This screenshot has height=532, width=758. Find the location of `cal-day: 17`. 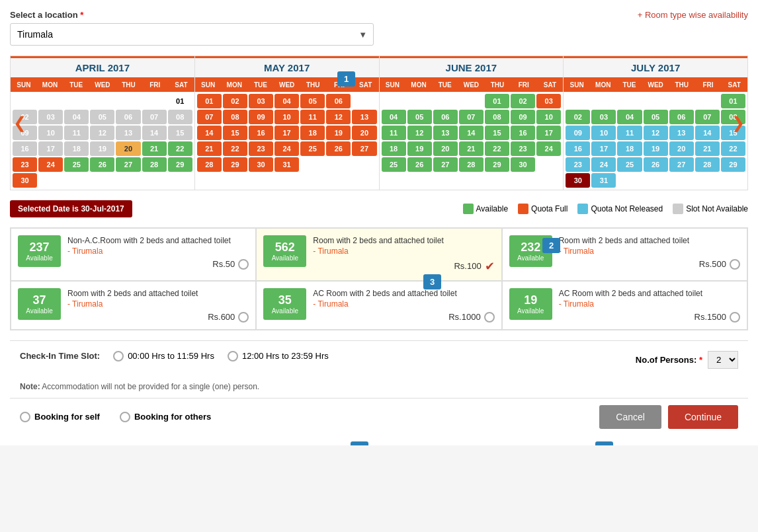

cal-day: 17 is located at coordinates (549, 133).